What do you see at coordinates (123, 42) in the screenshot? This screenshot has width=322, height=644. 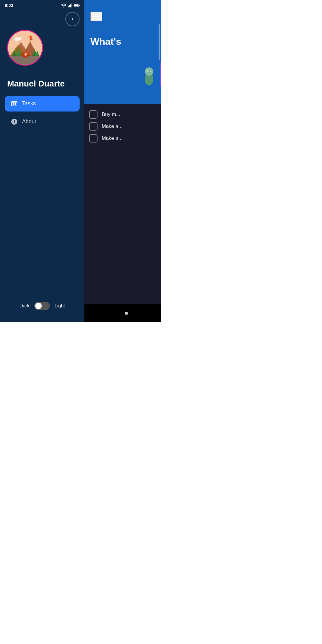 I see `main-title: What's` at bounding box center [123, 42].